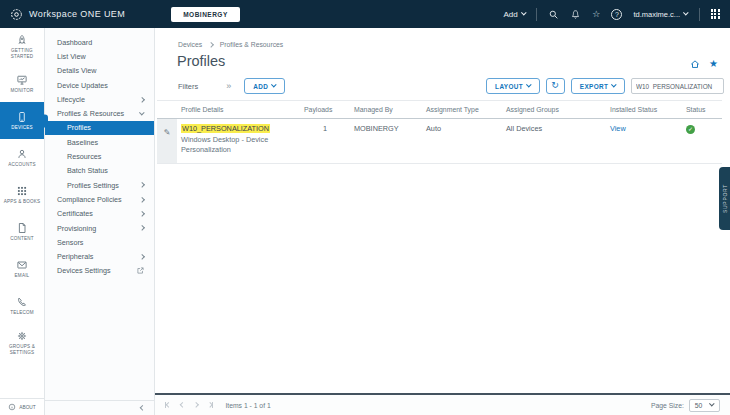  I want to click on add-profile-button: ADD, so click(264, 86).